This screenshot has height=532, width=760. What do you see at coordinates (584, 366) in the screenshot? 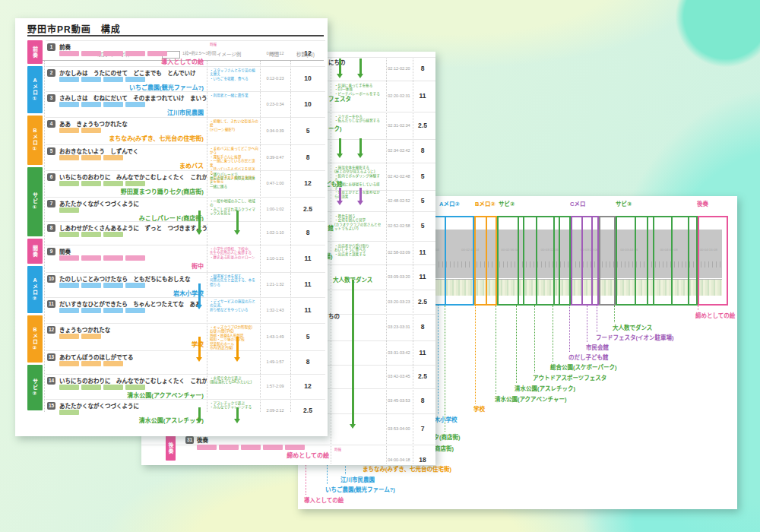
I see `timeline-label: 総合公園(スケボーパーク)` at bounding box center [584, 366].